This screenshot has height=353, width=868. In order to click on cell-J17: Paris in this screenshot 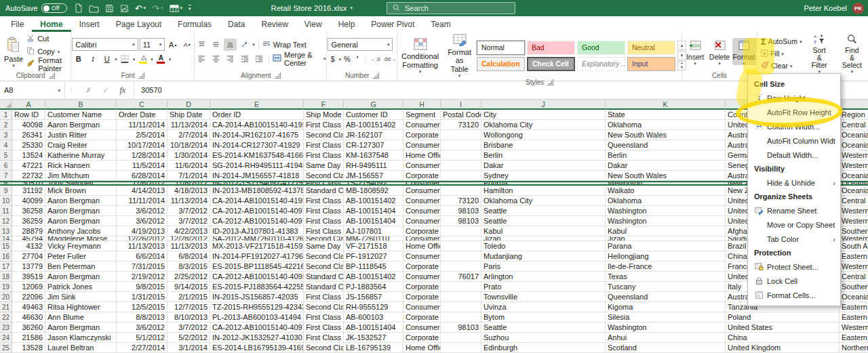, I will do `click(544, 267)`.